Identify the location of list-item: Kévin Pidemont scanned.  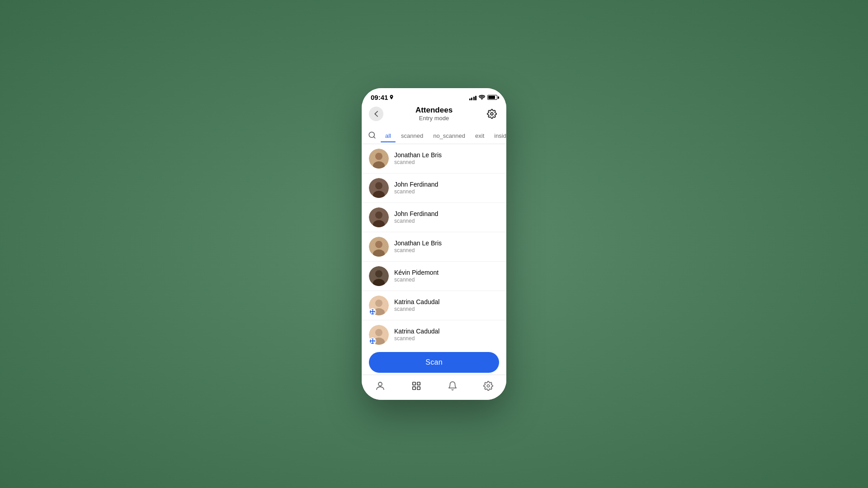
(434, 277).